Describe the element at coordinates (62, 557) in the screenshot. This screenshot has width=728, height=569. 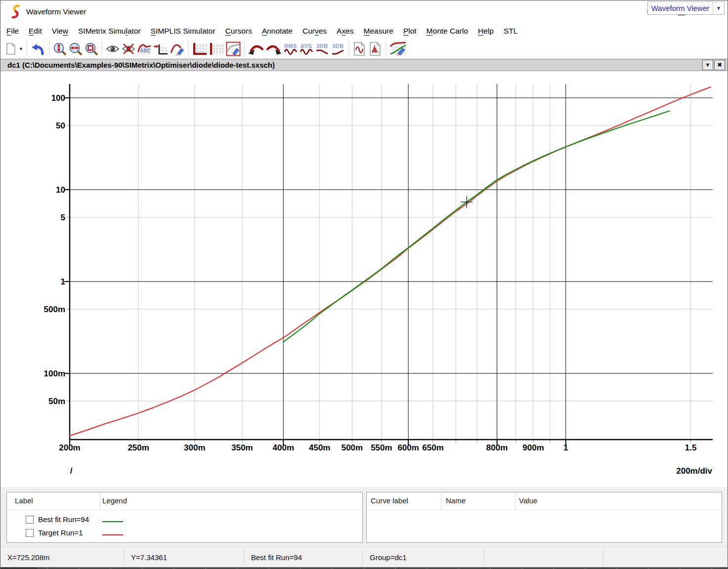
I see `status-field-0: X=725.208m` at that location.